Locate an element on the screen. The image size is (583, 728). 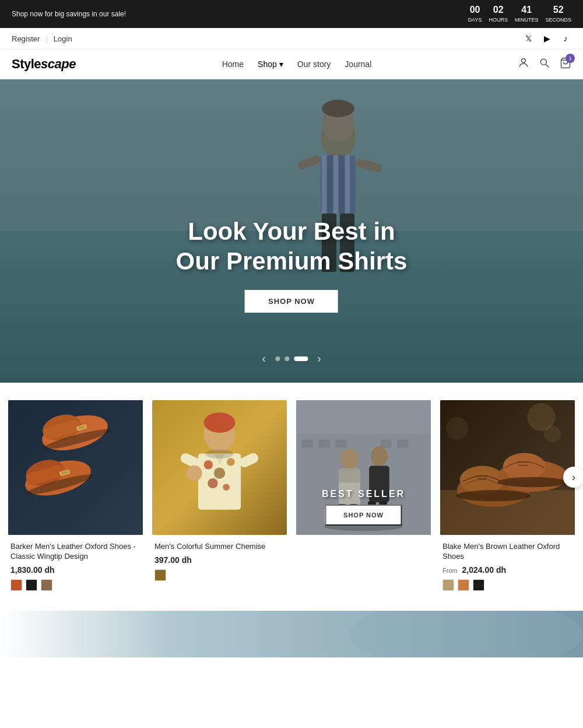
countdown-hours: 02 Hours is located at coordinates (498, 14).